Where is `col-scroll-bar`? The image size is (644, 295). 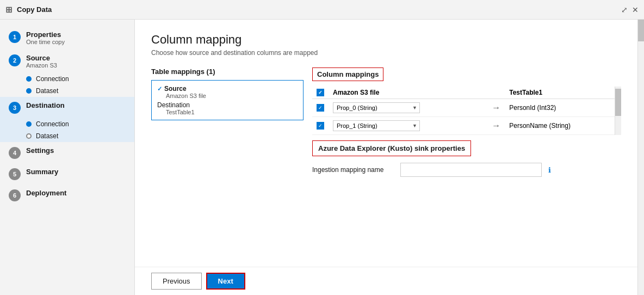
col-scroll-bar is located at coordinates (618, 111).